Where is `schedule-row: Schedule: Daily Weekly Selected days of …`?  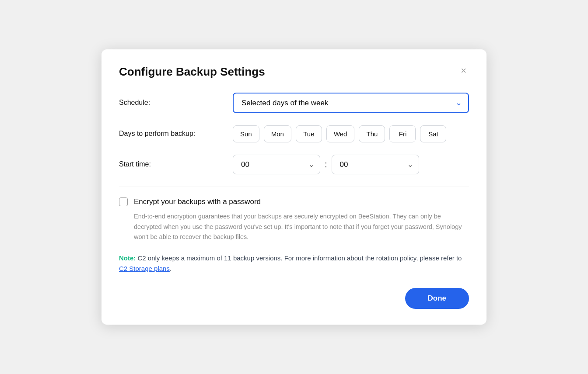 schedule-row: Schedule: Daily Weekly Selected days of … is located at coordinates (294, 103).